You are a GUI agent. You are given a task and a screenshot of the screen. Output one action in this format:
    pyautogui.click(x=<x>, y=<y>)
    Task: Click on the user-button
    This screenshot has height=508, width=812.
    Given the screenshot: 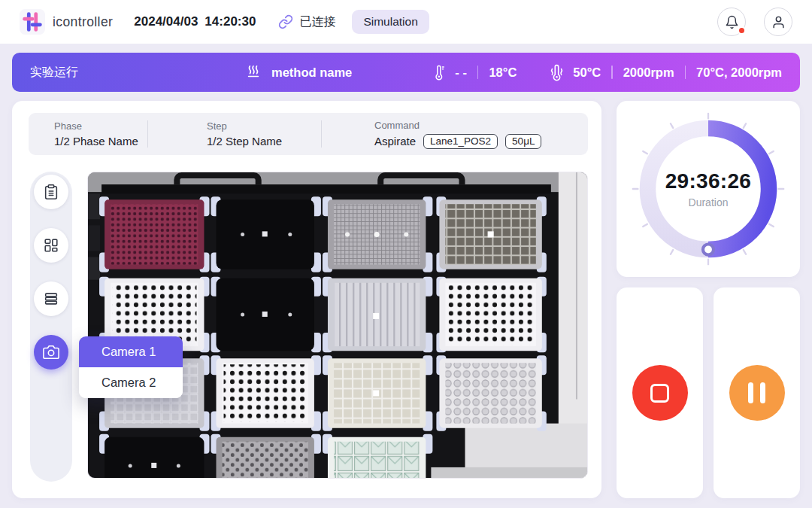 What is the action you would take?
    pyautogui.click(x=778, y=22)
    